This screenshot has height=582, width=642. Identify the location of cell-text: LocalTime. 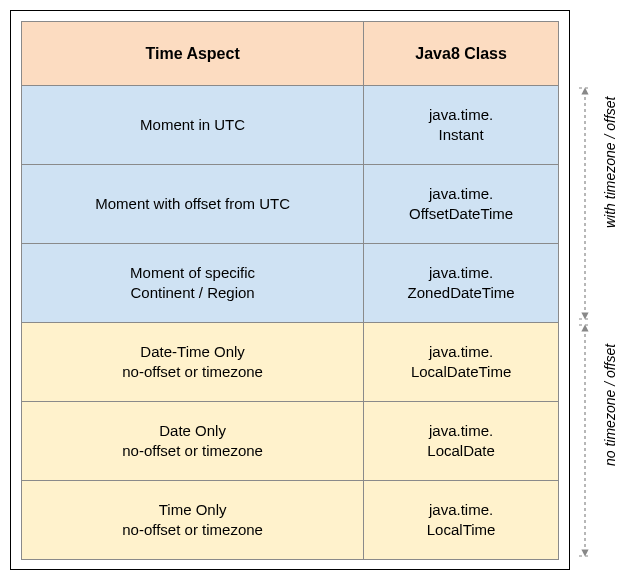
(461, 530).